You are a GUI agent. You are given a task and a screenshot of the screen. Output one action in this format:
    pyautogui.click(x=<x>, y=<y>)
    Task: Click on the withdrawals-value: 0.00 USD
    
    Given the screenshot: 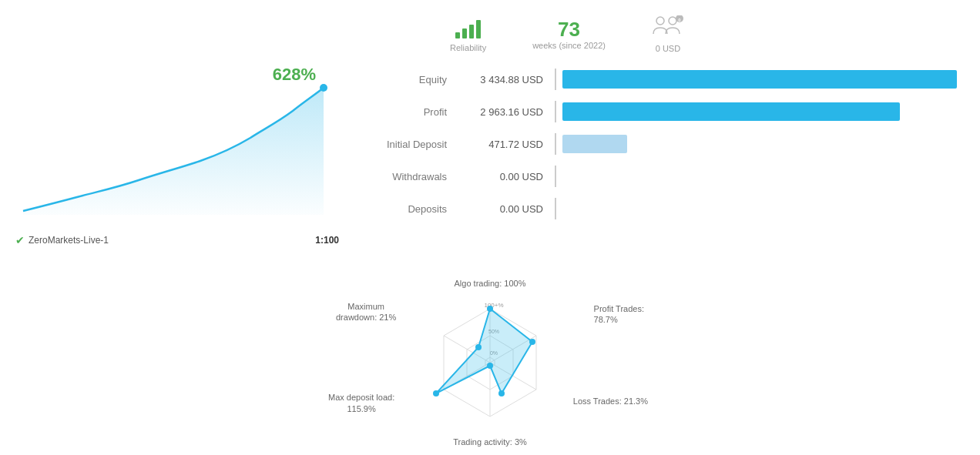 What is the action you would take?
    pyautogui.click(x=501, y=177)
    